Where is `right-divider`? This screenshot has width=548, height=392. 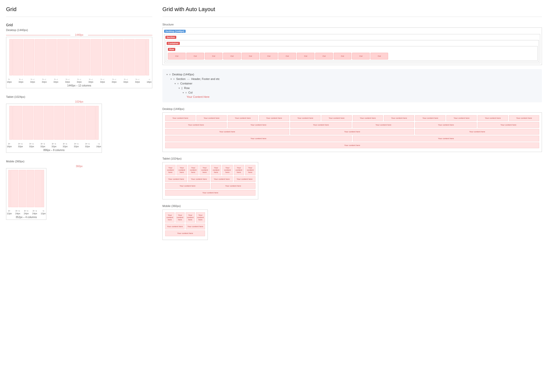
right-divider is located at coordinates (352, 17).